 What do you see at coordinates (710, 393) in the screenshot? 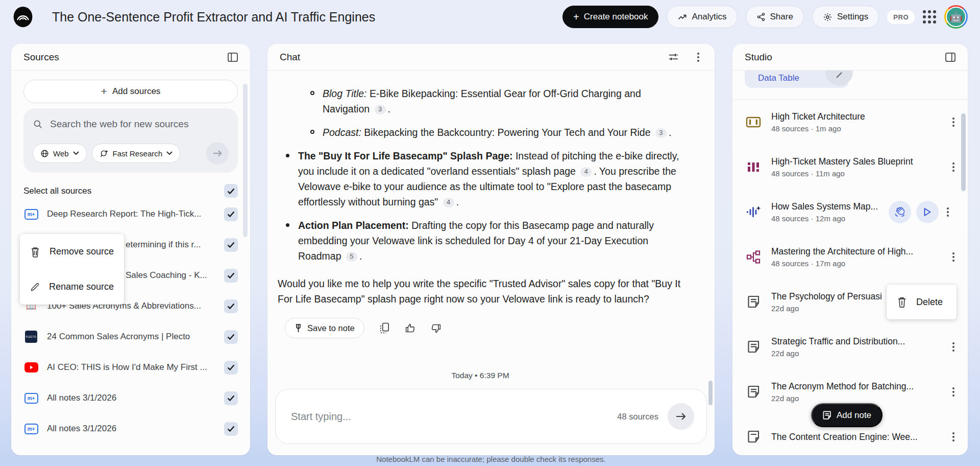
I see `chat-scrollbar` at bounding box center [710, 393].